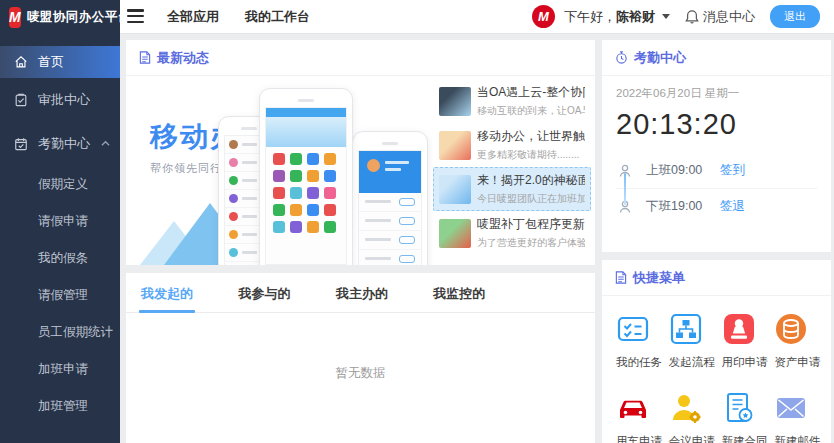 The image size is (834, 443). What do you see at coordinates (633, 408) in the screenshot?
I see `car-icon` at bounding box center [633, 408].